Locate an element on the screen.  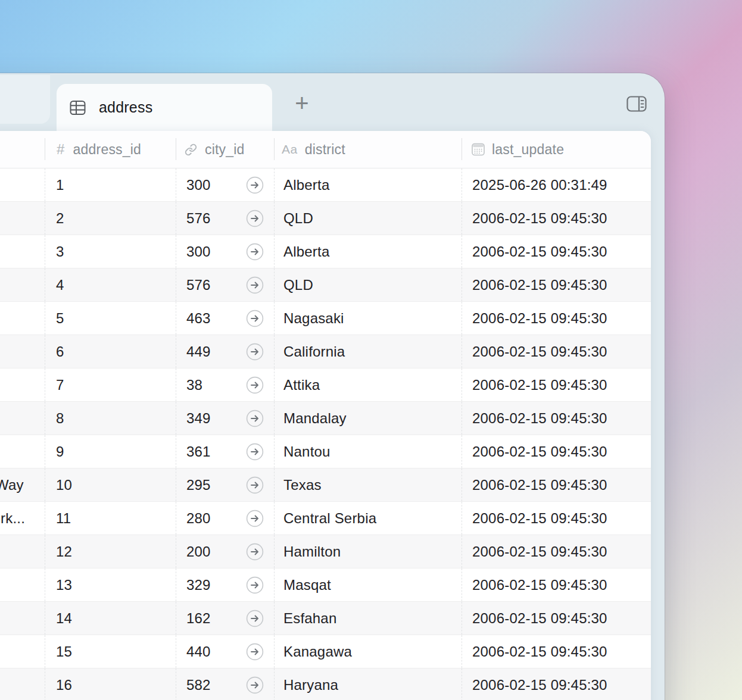
tab-previous is located at coordinates (25, 99).